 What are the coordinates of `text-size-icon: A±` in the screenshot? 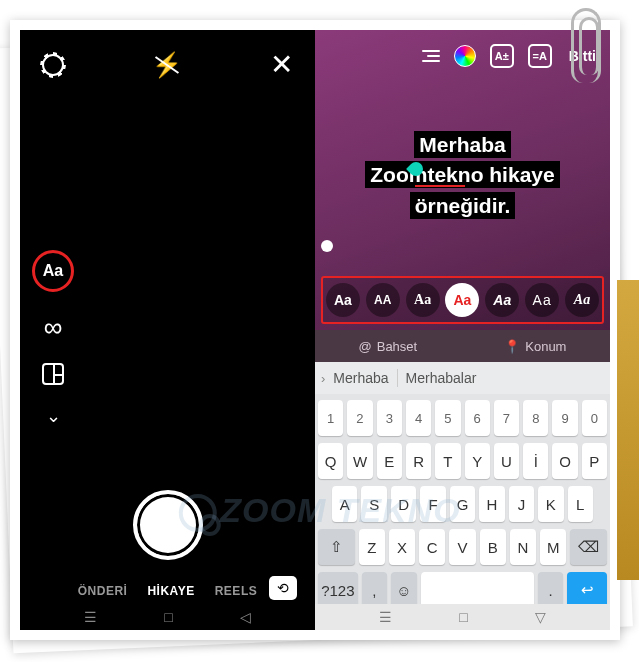 It's located at (502, 56).